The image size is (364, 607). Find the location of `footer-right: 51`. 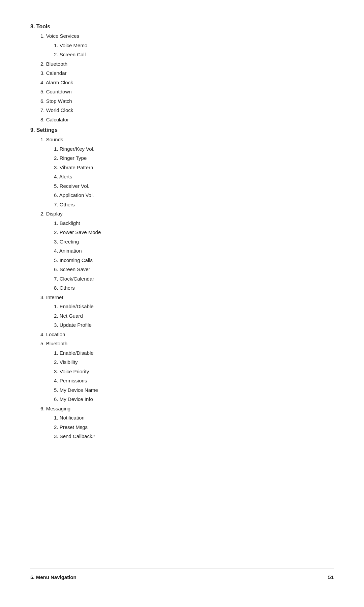

footer-right: 51 is located at coordinates (331, 577).